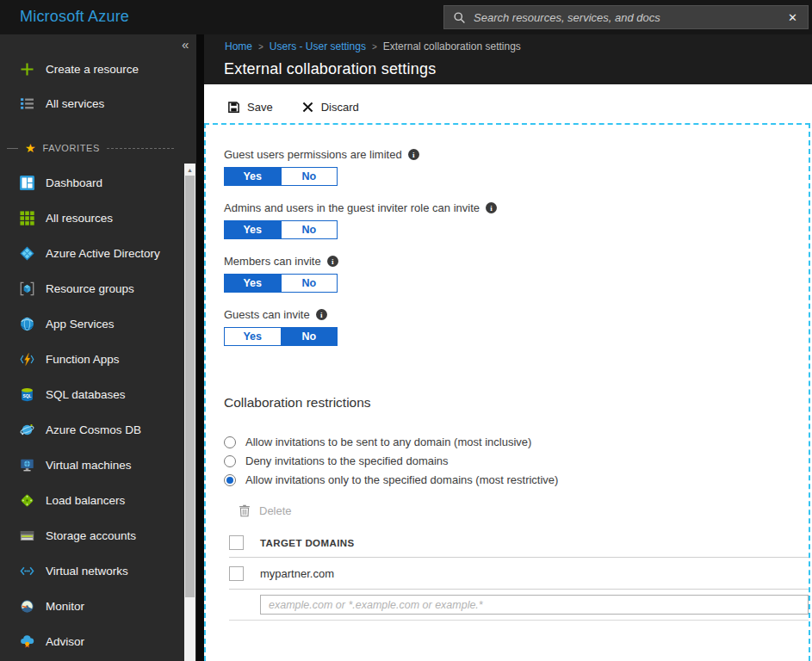 This screenshot has width=812, height=661. I want to click on sidebar-item-resource-groups: Resource groups, so click(98, 289).